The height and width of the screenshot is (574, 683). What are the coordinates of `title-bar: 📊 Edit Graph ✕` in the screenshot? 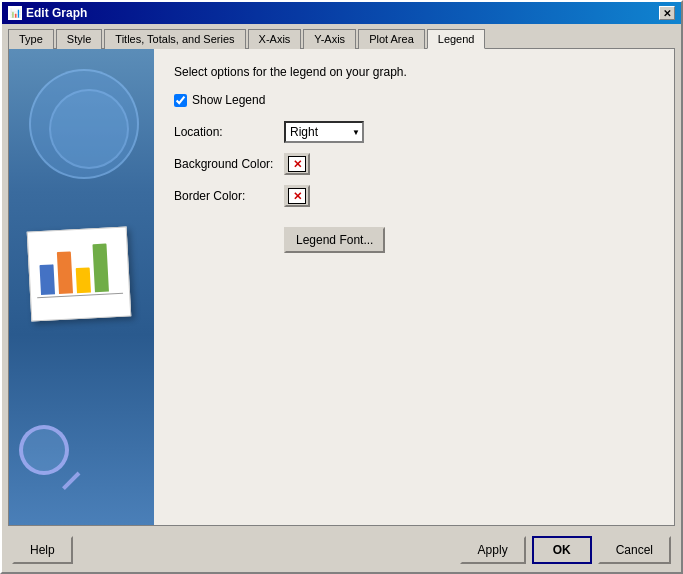 It's located at (342, 13).